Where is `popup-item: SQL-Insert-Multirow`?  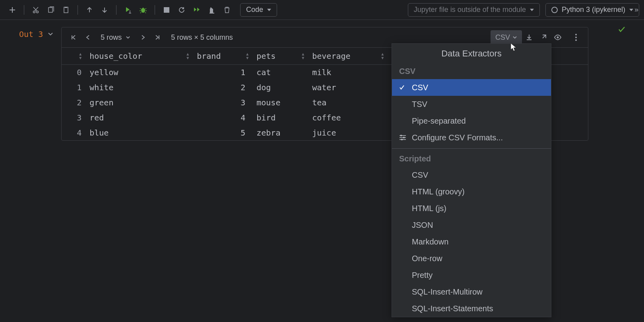
popup-item: SQL-Insert-Multirow is located at coordinates (471, 292).